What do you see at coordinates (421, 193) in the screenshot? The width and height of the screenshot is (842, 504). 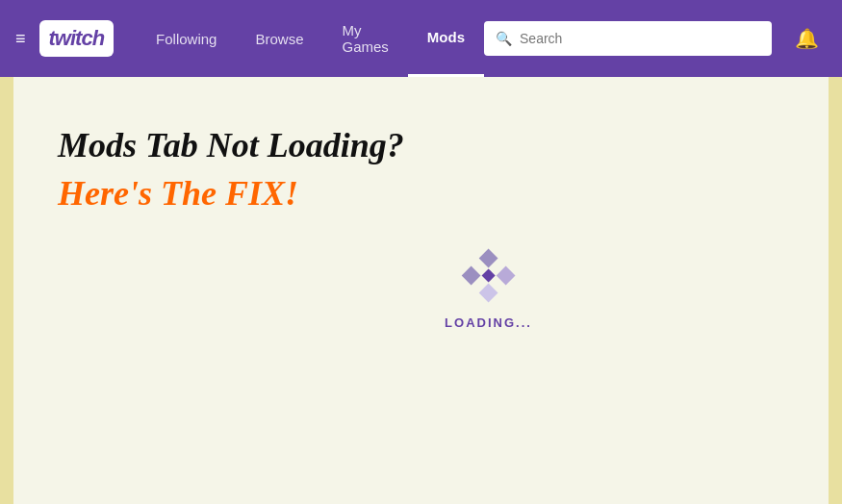 I see `subheadline-text: Here's The FIX!` at bounding box center [421, 193].